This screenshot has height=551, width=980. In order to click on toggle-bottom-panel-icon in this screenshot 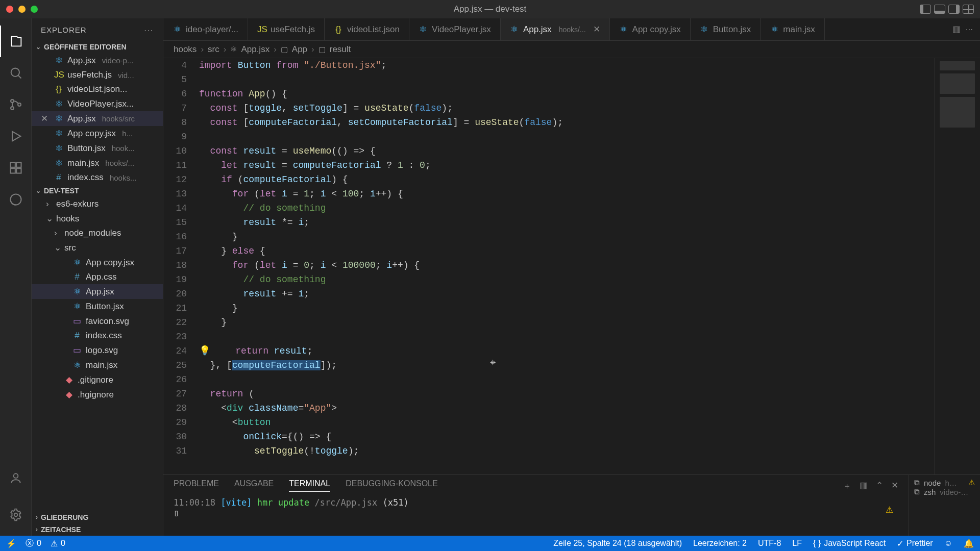, I will do `click(940, 9)`.